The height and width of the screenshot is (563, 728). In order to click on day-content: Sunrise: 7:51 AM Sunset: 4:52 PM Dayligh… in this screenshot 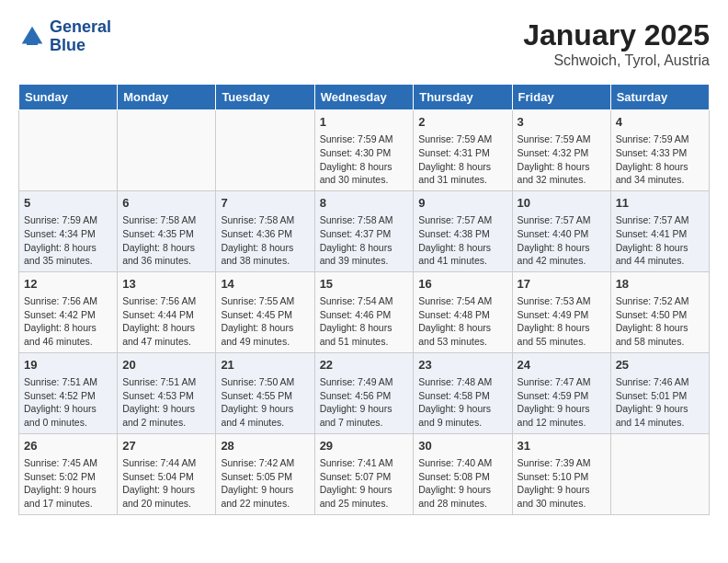, I will do `click(68, 403)`.